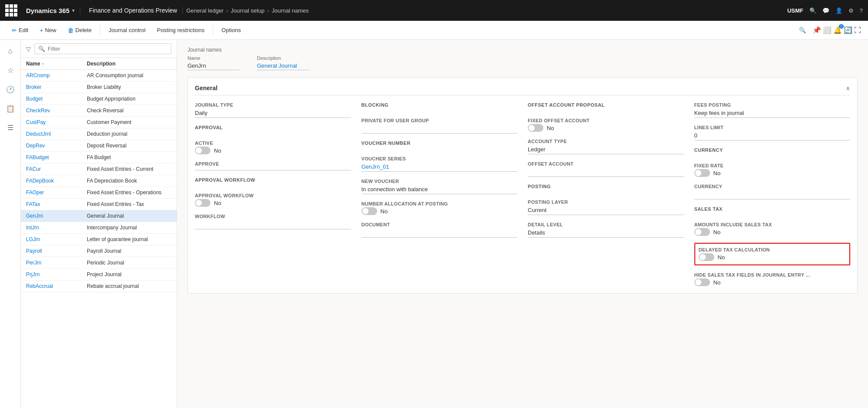 The height and width of the screenshot is (408, 868). I want to click on brand-area: Dynamics 365 ▾, so click(50, 10).